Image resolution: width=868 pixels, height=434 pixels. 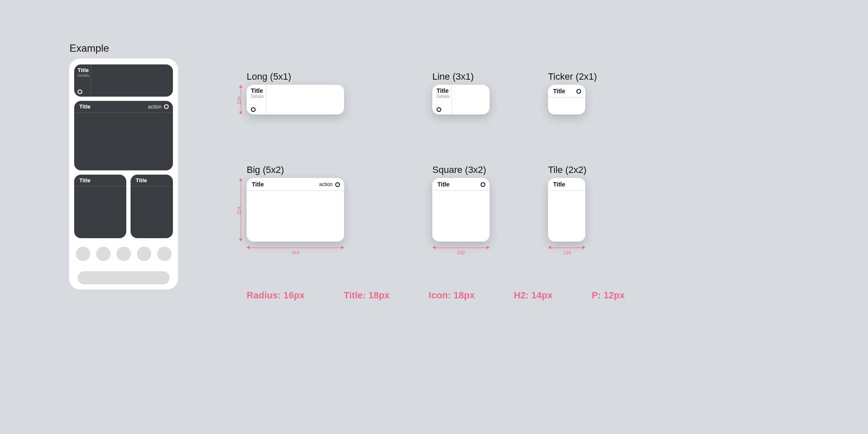 I want to click on spec-title: Title: 18px, so click(x=367, y=295).